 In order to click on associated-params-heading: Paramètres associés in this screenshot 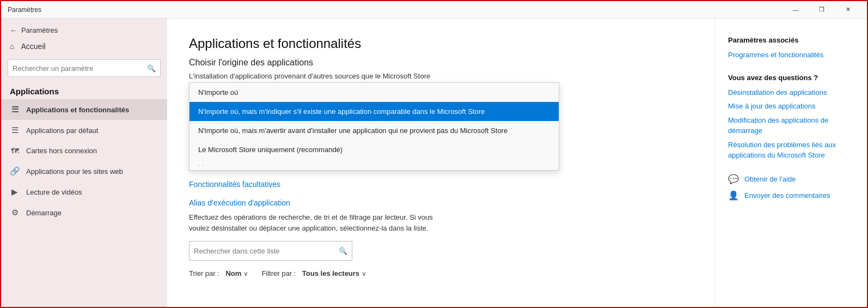, I will do `click(791, 40)`.